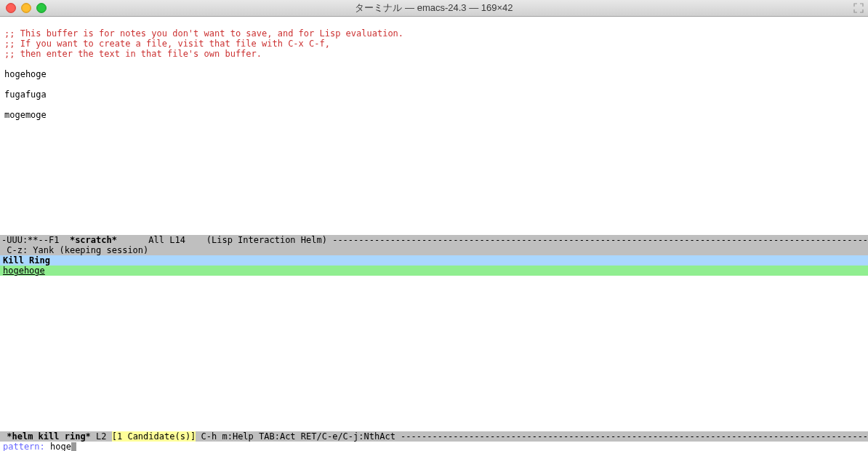 The height and width of the screenshot is (451, 868). I want to click on helm-source-title: Kill Ring, so click(26, 260).